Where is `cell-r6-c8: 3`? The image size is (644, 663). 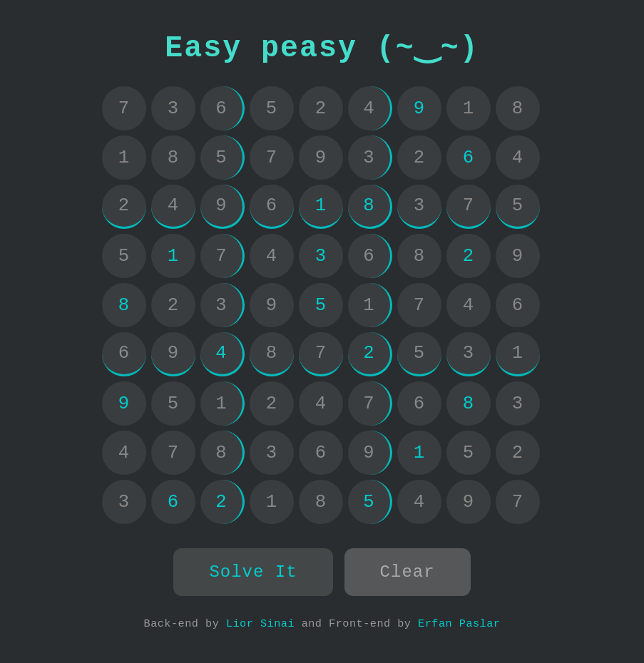
cell-r6-c8: 3 is located at coordinates (518, 404).